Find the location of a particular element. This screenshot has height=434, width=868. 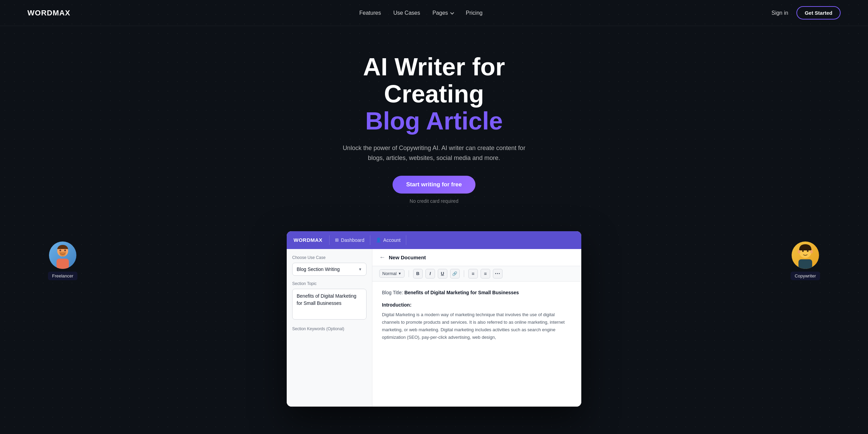

avatar-copywriter-image is located at coordinates (805, 255).